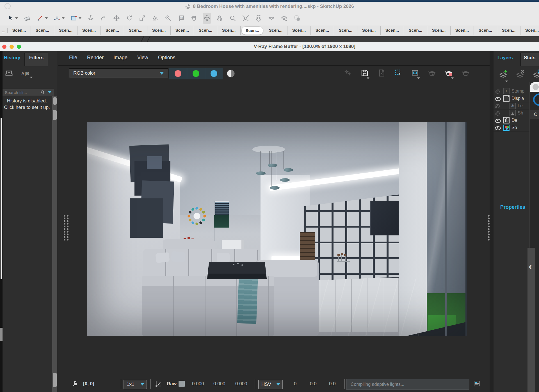 The width and height of the screenshot is (539, 392). What do you see at coordinates (365, 73) in the screenshot?
I see `save-image-icon` at bounding box center [365, 73].